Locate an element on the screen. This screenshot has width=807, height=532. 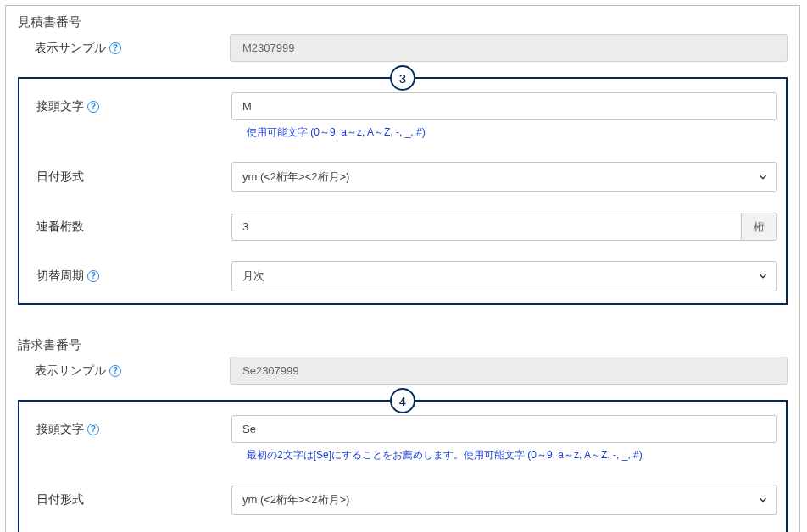
cycle-select: 月次 is located at coordinates (504, 276).